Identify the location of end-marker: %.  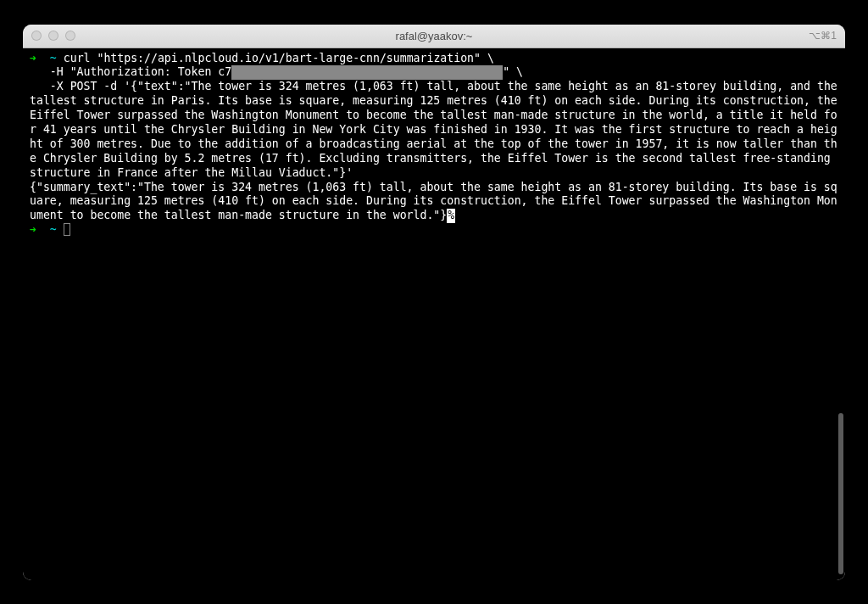
(451, 215).